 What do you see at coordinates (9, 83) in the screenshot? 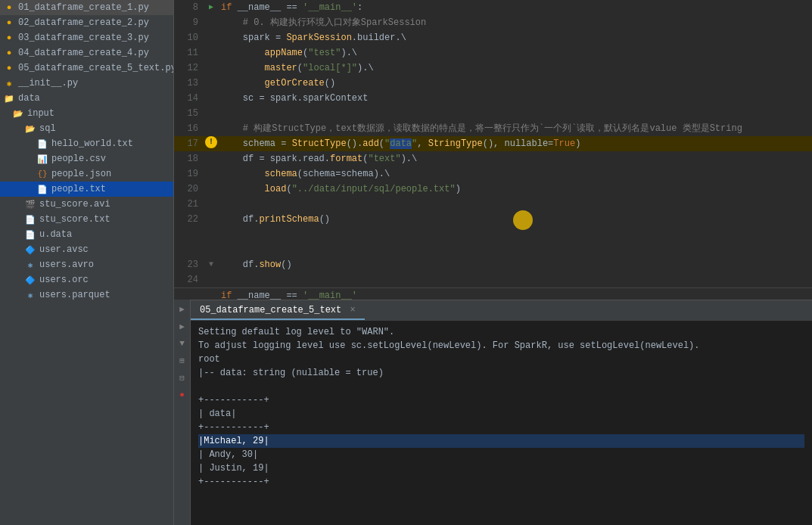
I see `python-icon: ✱` at bounding box center [9, 83].